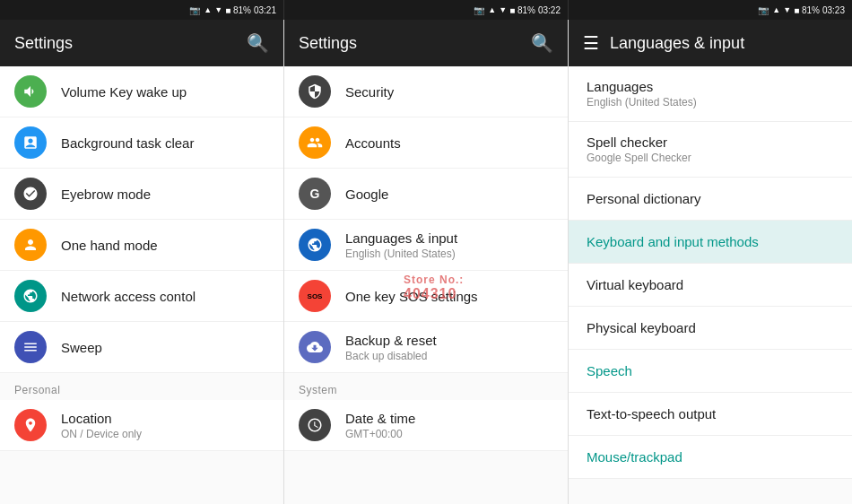 Image resolution: width=852 pixels, height=504 pixels. I want to click on volume-key-text: Volume Key wake up, so click(124, 91).